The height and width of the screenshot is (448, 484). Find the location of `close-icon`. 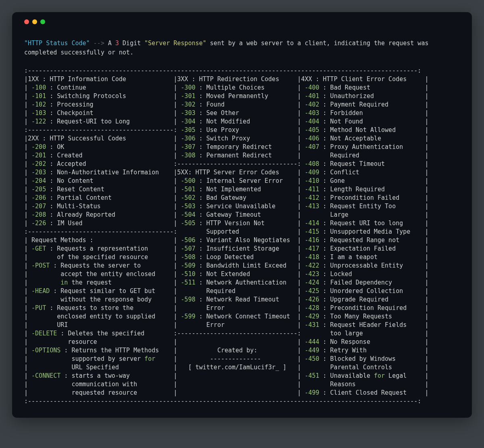

close-icon is located at coordinates (27, 22).